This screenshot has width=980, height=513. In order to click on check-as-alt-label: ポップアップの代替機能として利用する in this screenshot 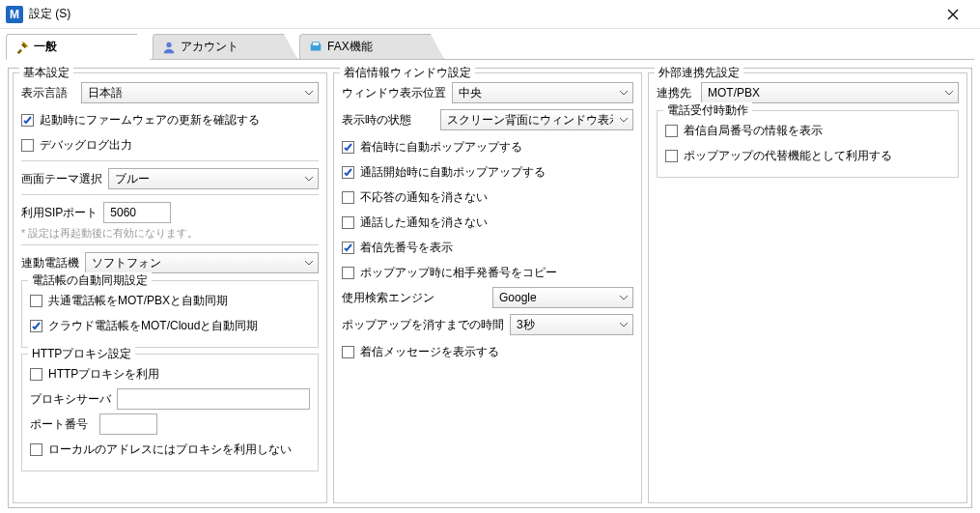, I will do `click(788, 157)`.